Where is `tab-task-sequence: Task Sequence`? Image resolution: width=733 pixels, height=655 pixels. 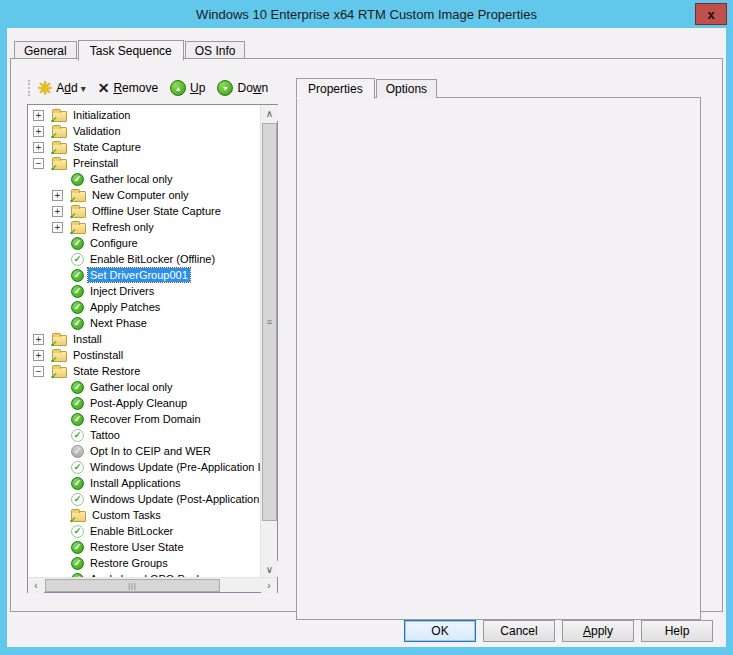 tab-task-sequence: Task Sequence is located at coordinates (131, 50).